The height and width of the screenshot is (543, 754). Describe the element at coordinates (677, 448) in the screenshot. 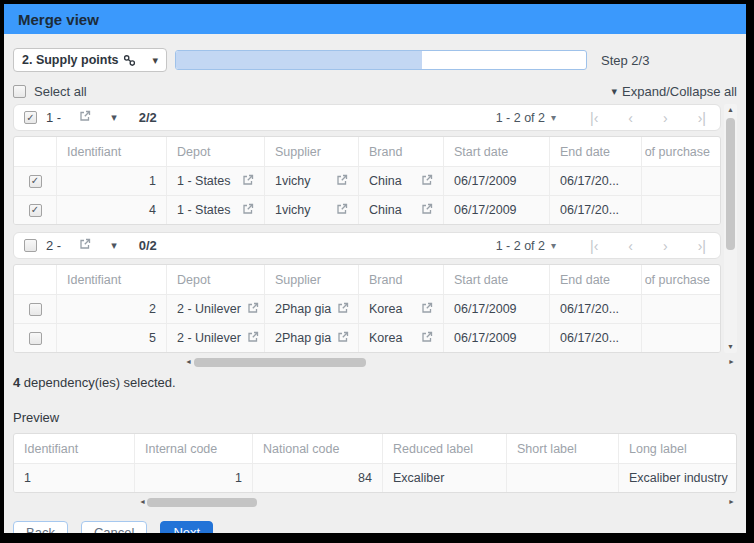

I see `col-long-label: Long label` at that location.